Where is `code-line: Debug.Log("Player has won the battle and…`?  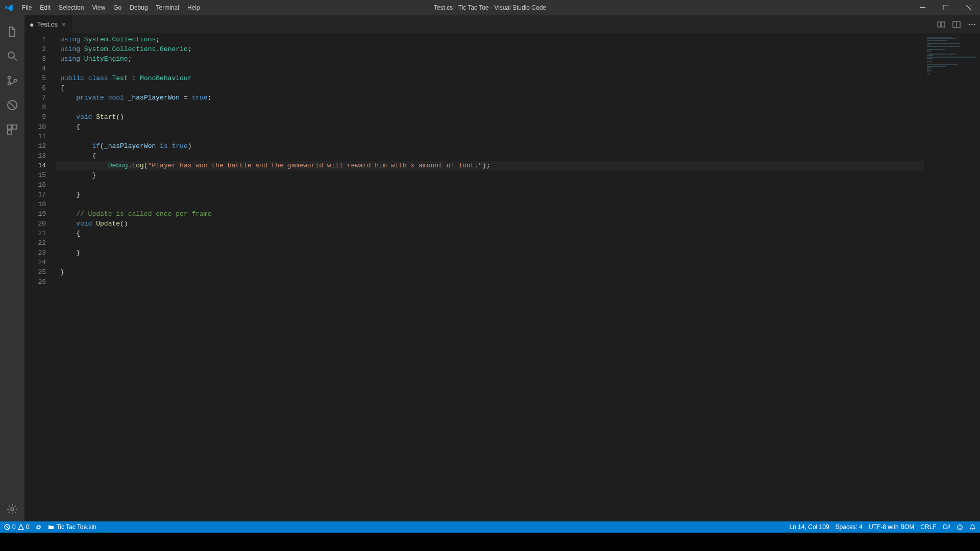
code-line: Debug.Log("Player has won the battle and… is located at coordinates (490, 165).